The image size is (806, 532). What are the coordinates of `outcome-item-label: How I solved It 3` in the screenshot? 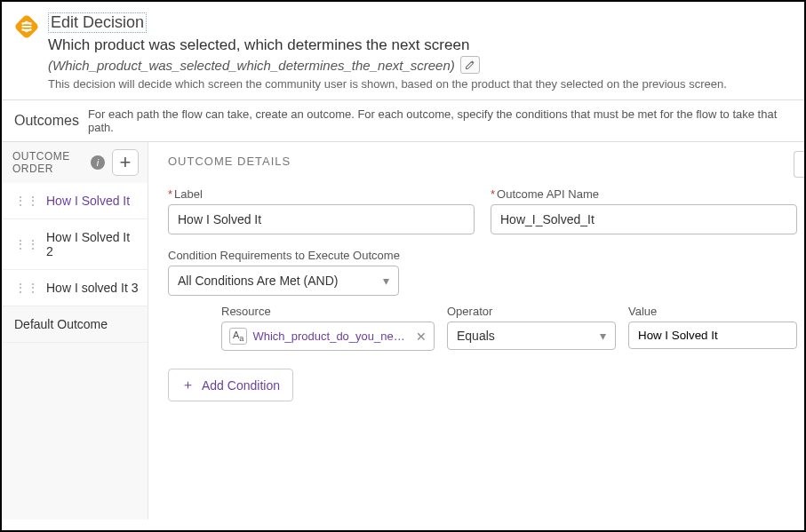 It's located at (92, 288).